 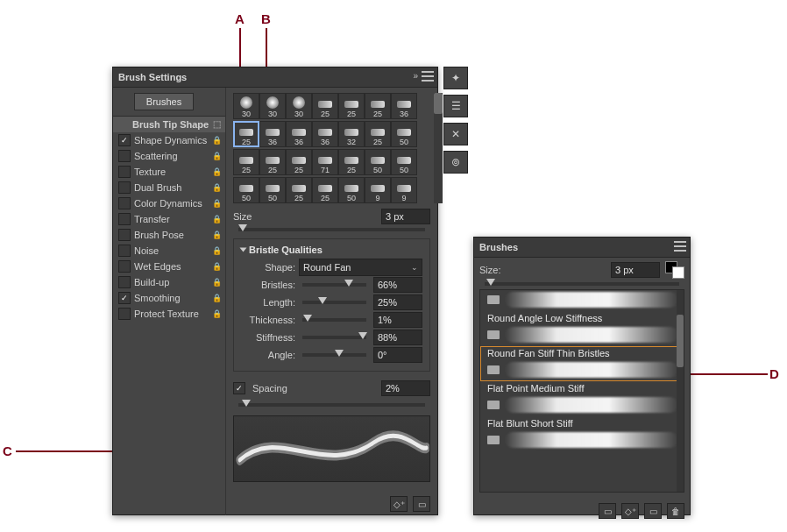 I want to click on bp-size-input, so click(x=635, y=270).